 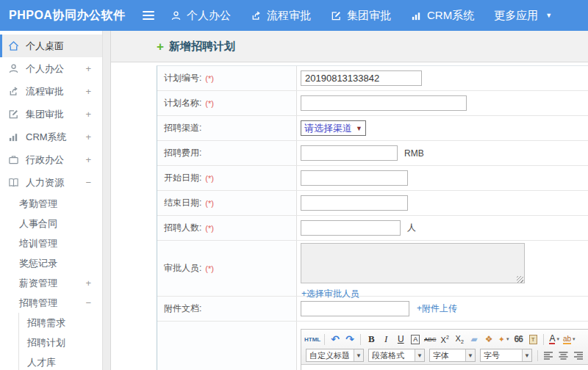 I want to click on sidebar-item-label: 行政办公, so click(x=45, y=160).